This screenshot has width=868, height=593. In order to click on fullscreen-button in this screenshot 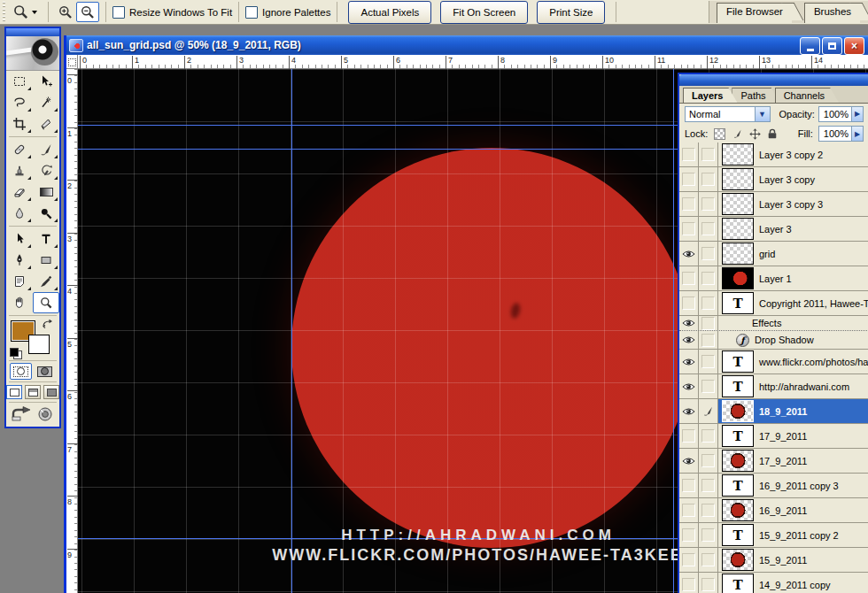, I will do `click(51, 392)`.